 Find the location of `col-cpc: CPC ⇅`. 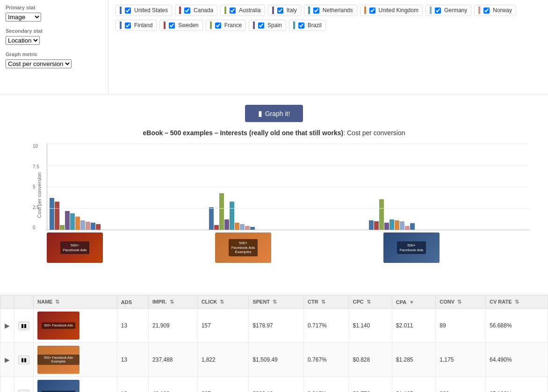

col-cpc: CPC ⇅ is located at coordinates (370, 302).